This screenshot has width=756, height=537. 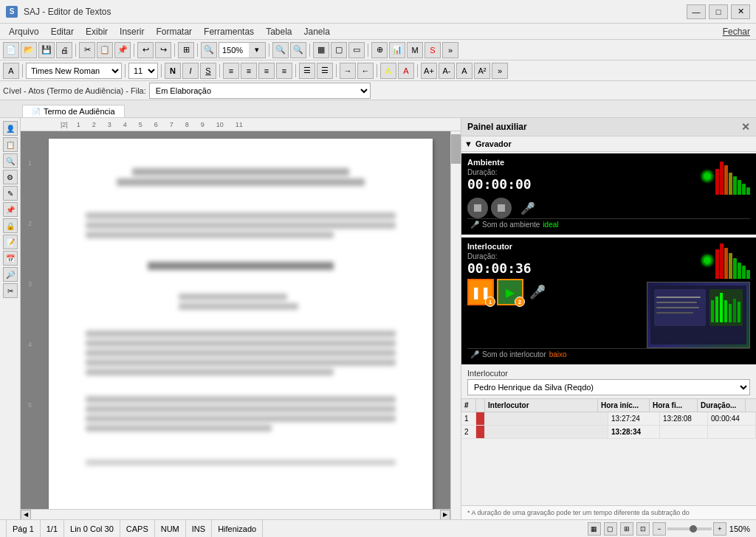 What do you see at coordinates (501, 208) in the screenshot?
I see `ambiente-stop-button` at bounding box center [501, 208].